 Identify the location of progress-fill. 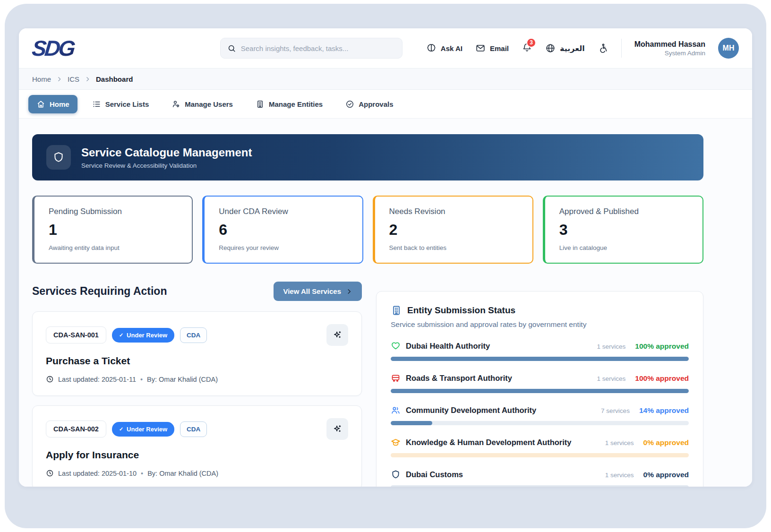
(540, 359).